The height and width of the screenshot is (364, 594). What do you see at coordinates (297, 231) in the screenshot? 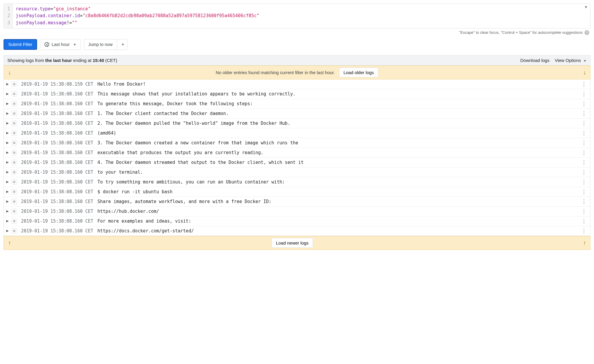
I see `log-row: ▶✱2019-01-19 15:38:08.160 CEThttps://doc…` at bounding box center [297, 231].